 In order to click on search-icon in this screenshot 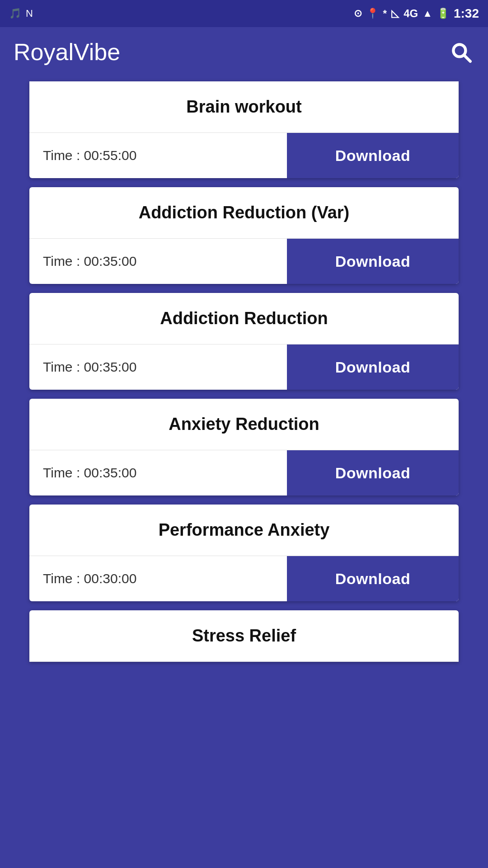, I will do `click(461, 52)`.